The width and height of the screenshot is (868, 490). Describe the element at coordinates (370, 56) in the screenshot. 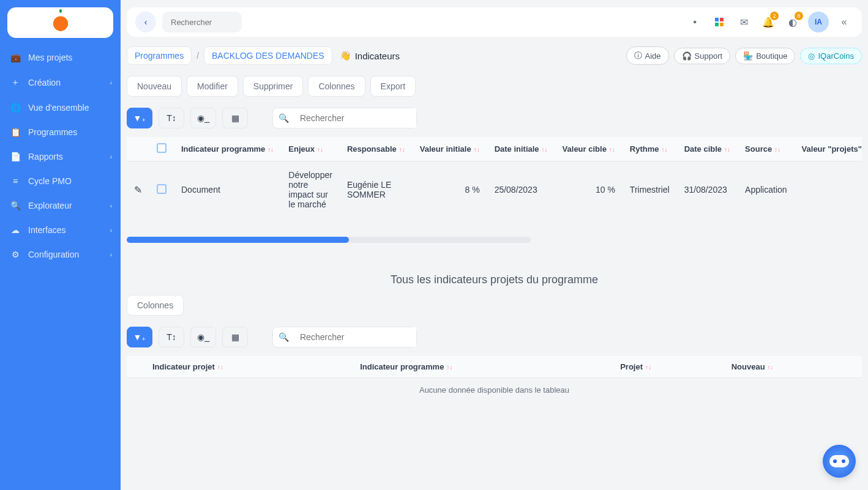

I see `breadcrumb-current: 👋 Indicateurs` at that location.